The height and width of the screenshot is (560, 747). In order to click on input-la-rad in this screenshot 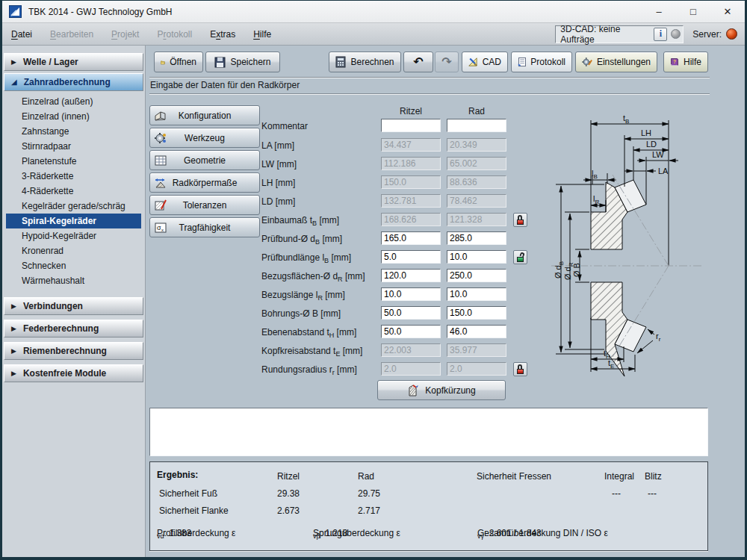, I will do `click(477, 145)`.